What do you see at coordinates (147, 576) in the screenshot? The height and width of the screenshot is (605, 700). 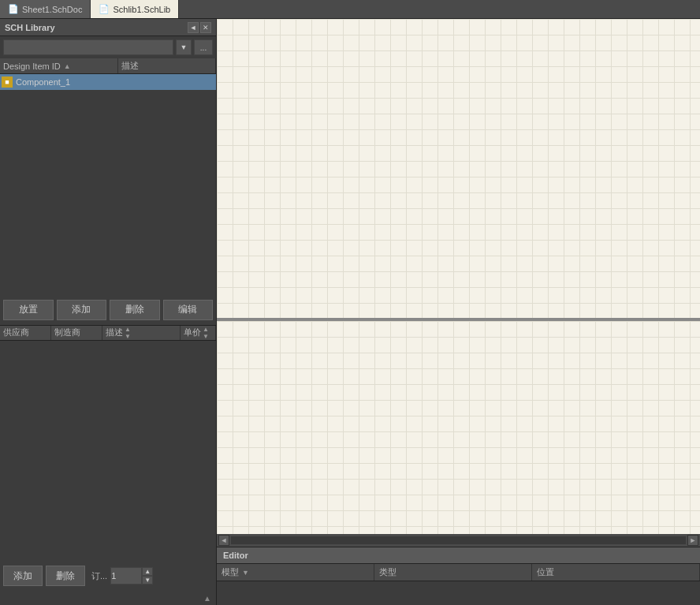 I see `quantity-stepper: ▲ ▼` at bounding box center [147, 576].